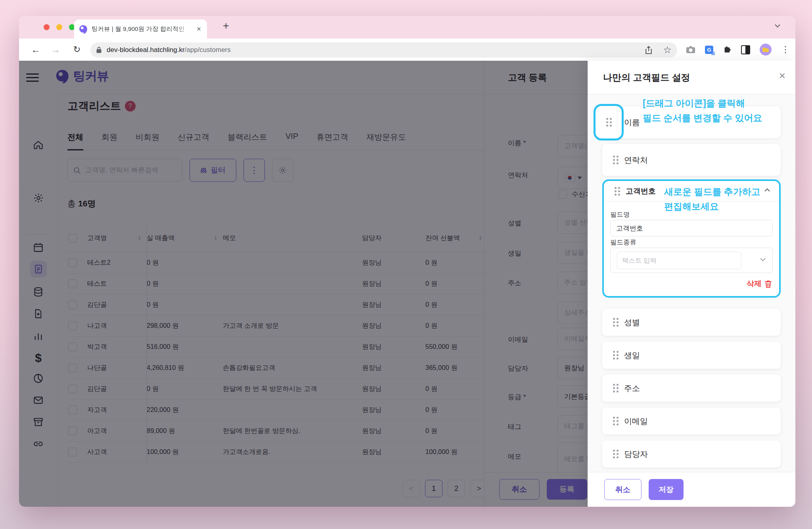 The width and height of the screenshot is (812, 529). What do you see at coordinates (691, 239) in the screenshot?
I see `field-item-customer-number-expanded: 고객번호 새로운 필드를 추가하고 편집해보세요 필드명 필드종류 삭제` at bounding box center [691, 239].